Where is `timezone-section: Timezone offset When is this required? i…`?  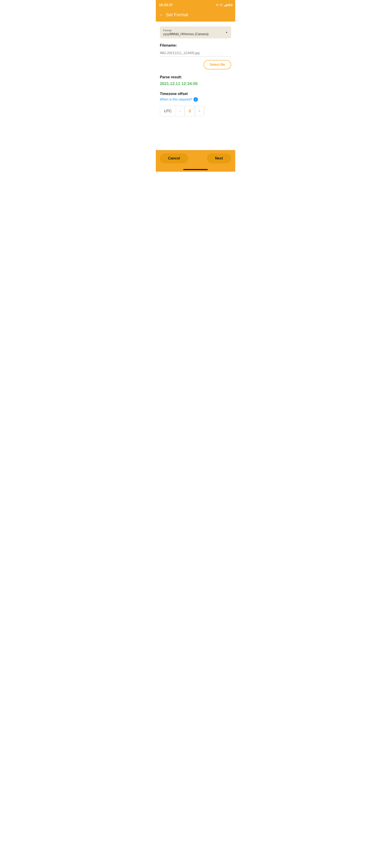
timezone-section: Timezone offset When is this required? i… is located at coordinates (196, 104).